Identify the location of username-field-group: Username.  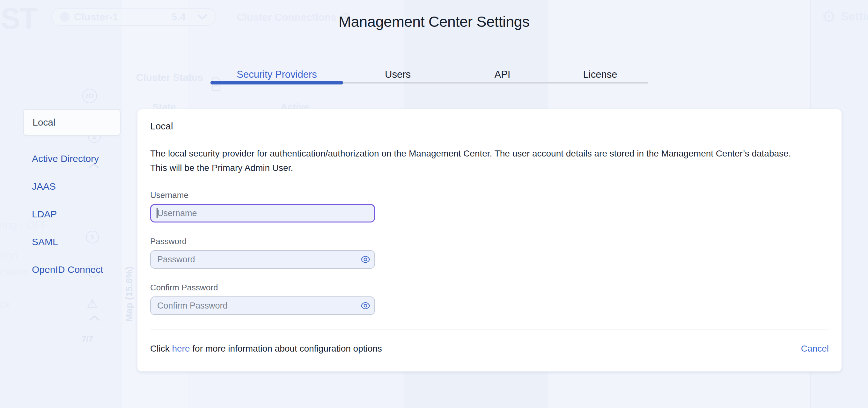
(490, 206).